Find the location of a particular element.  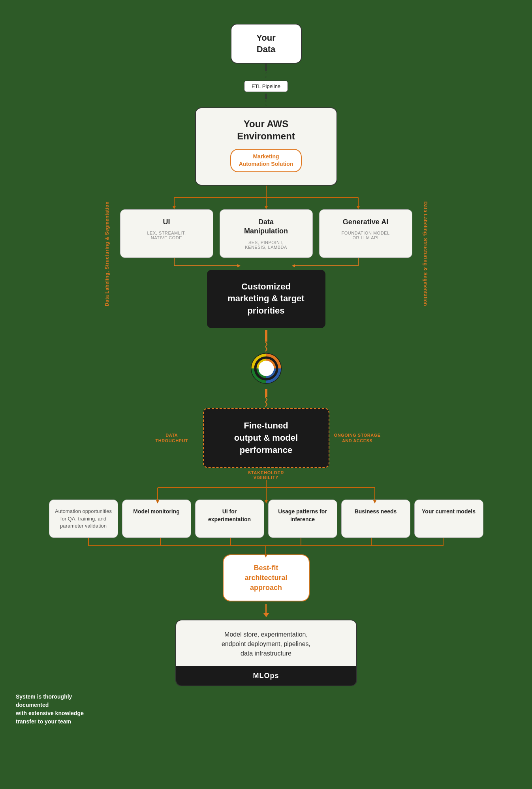

ui-title: UI is located at coordinates (167, 222).